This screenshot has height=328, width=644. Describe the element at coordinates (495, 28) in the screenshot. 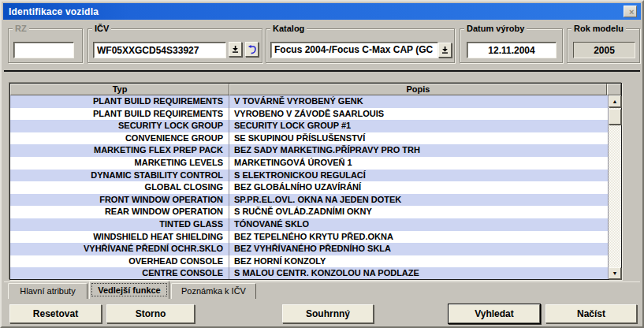

I see `datum-vyroby-label: Datum výroby` at that location.